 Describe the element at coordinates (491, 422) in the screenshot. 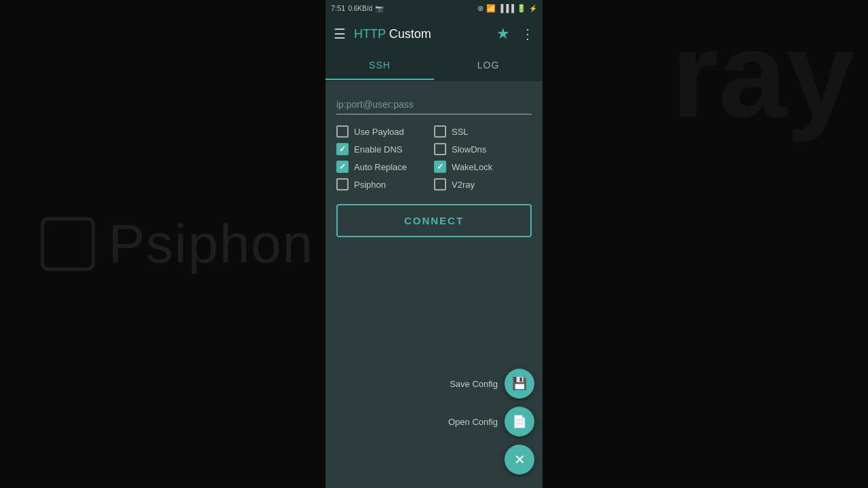

I see `open-config-item: Open Config 📄` at that location.